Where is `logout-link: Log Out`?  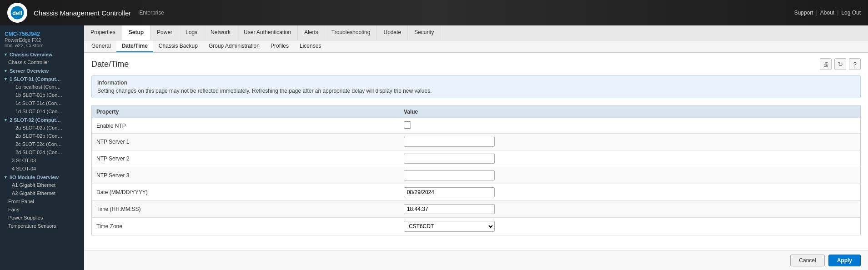 logout-link: Log Out is located at coordinates (851, 13).